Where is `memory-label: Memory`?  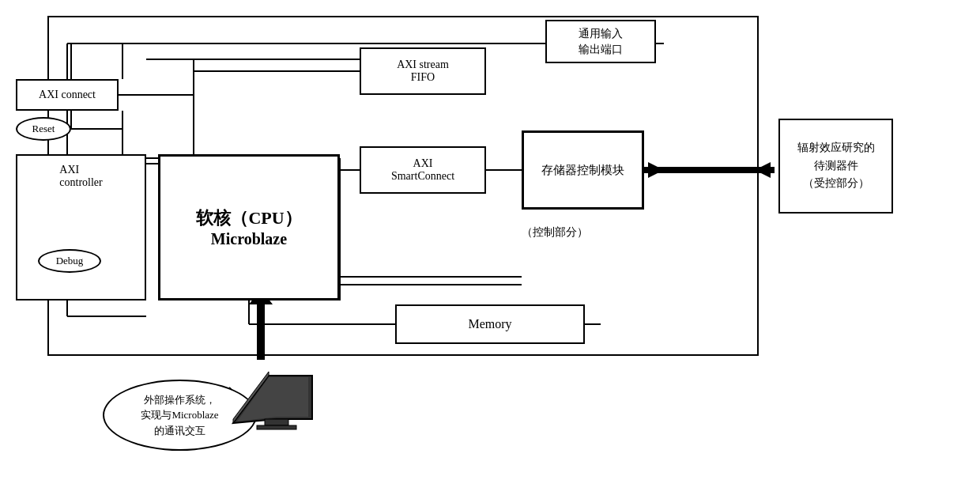 memory-label: Memory is located at coordinates (490, 324).